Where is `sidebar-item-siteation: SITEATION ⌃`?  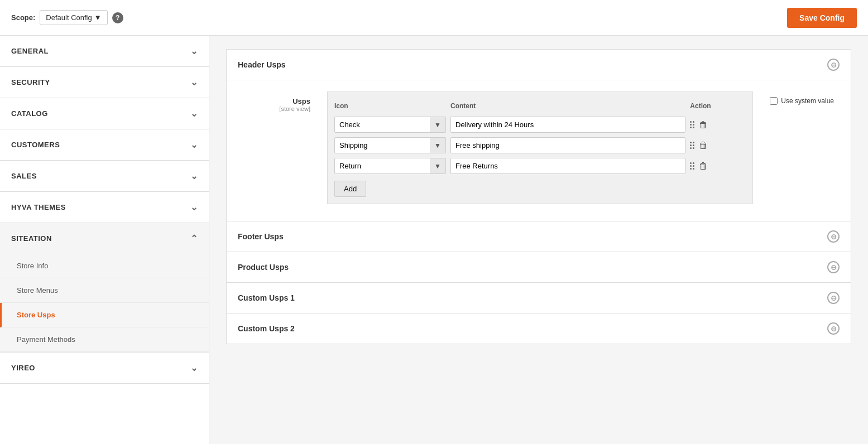
sidebar-item-siteation: SITEATION ⌃ is located at coordinates (104, 239).